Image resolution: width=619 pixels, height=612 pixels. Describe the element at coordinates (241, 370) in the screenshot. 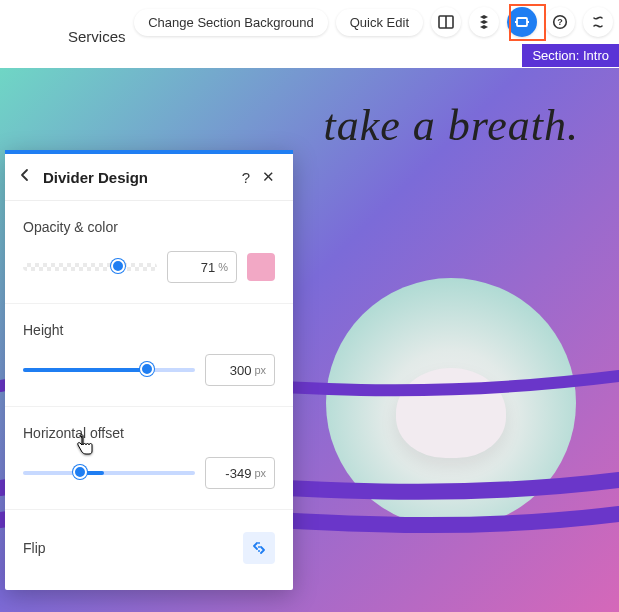

I see `height-value: 300` at that location.